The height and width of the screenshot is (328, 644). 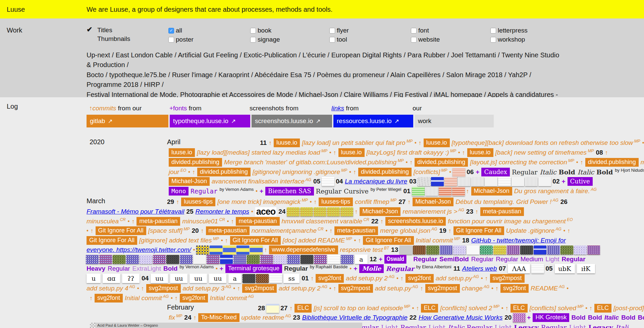 I want to click on commit-message: [conflicts] solved 2 MP, so click(x=470, y=308).